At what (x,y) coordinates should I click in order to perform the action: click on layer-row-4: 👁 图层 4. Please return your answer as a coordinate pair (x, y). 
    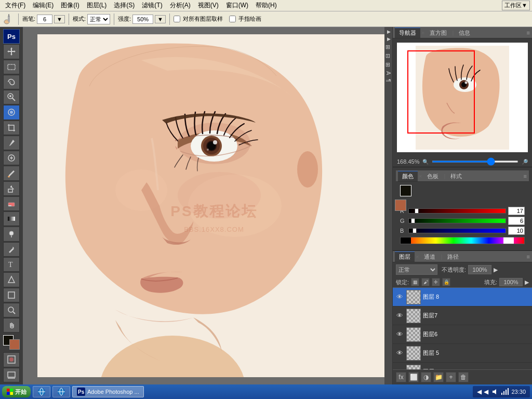
    Looking at the image, I should click on (462, 366).